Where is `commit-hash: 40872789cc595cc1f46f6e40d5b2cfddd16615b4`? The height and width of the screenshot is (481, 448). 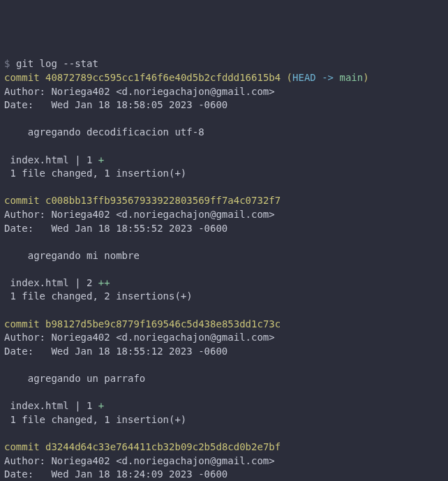 commit-hash: 40872789cc595cc1f46f6e40d5b2cfddd16615b4 is located at coordinates (163, 77).